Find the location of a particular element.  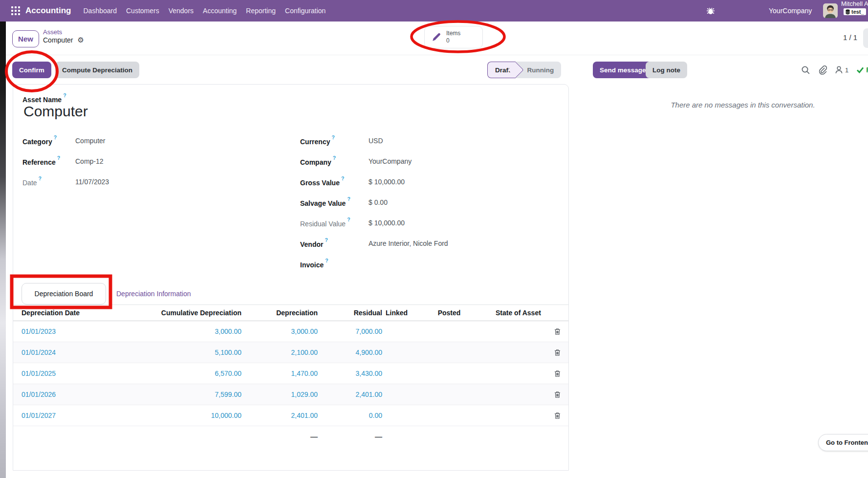

field-value: YourCompany is located at coordinates (390, 161).